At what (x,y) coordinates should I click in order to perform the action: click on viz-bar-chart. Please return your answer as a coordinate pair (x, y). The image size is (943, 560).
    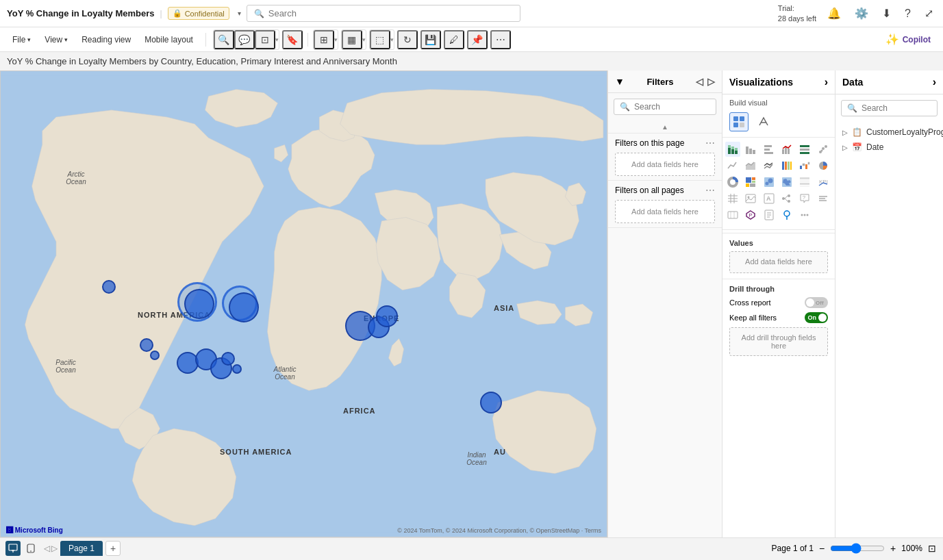
    Looking at the image, I should click on (751, 149).